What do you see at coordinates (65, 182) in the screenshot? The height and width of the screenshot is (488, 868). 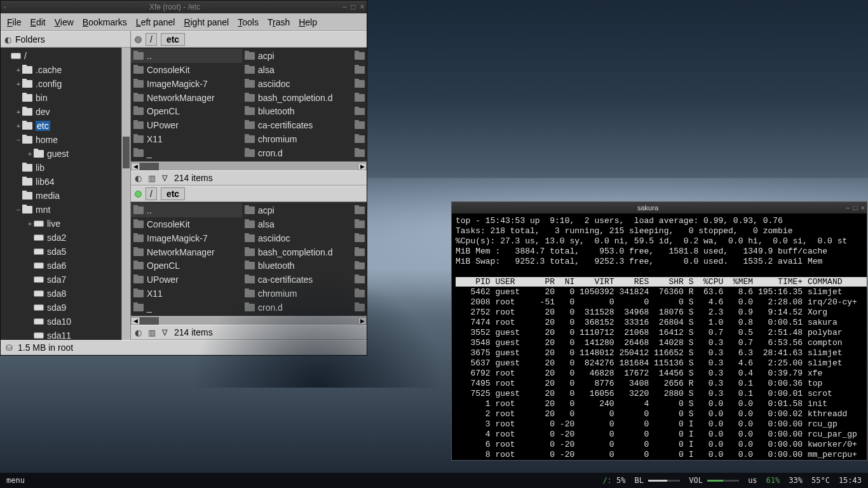 I see `tree-item-lib64: lib64` at bounding box center [65, 182].